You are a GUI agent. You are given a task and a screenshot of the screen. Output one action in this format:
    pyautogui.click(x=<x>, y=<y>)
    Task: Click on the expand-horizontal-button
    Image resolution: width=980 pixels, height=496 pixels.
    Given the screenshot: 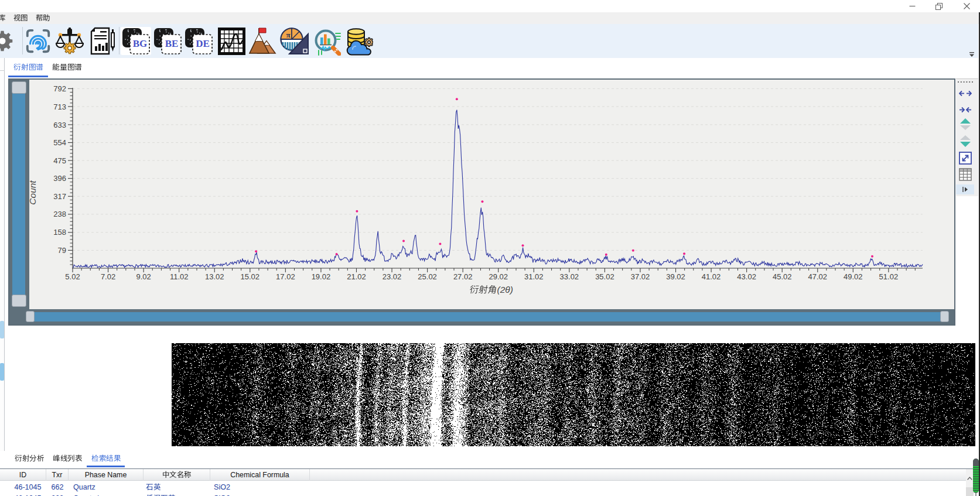 What is the action you would take?
    pyautogui.click(x=965, y=93)
    